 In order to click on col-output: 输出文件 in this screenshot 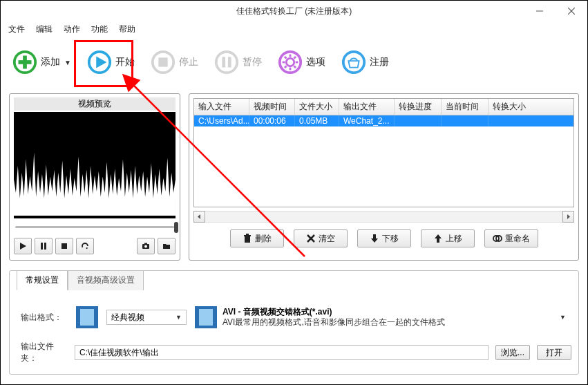, I will do `click(367, 106)`.